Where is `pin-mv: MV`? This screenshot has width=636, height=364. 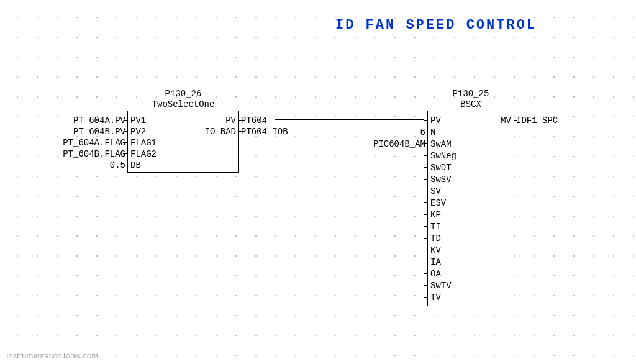 pin-mv: MV is located at coordinates (506, 121).